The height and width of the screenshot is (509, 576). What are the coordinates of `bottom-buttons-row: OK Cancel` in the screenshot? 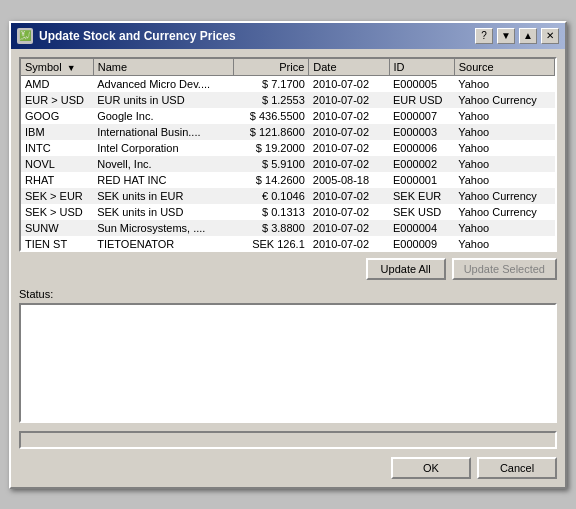 It's located at (288, 468).